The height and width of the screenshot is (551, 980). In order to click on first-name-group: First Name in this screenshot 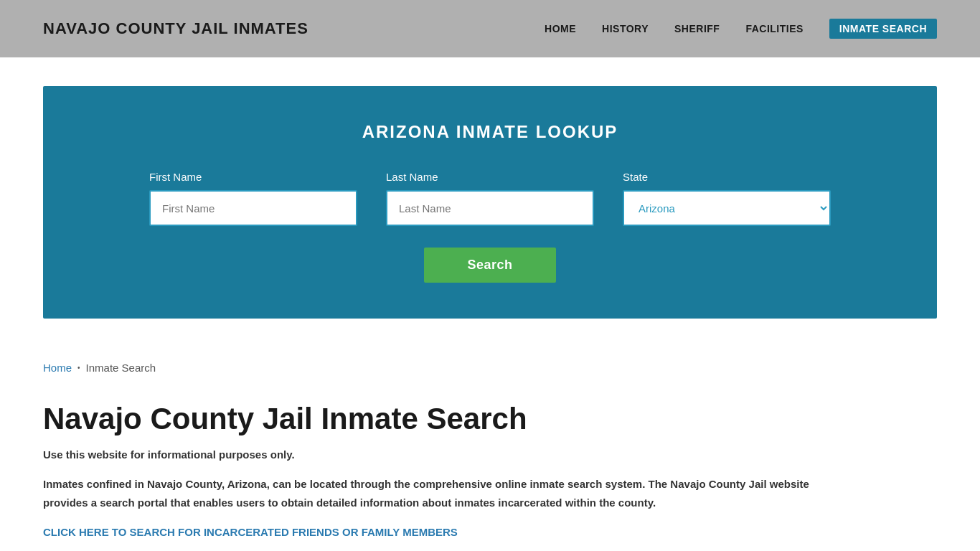, I will do `click(253, 198)`.